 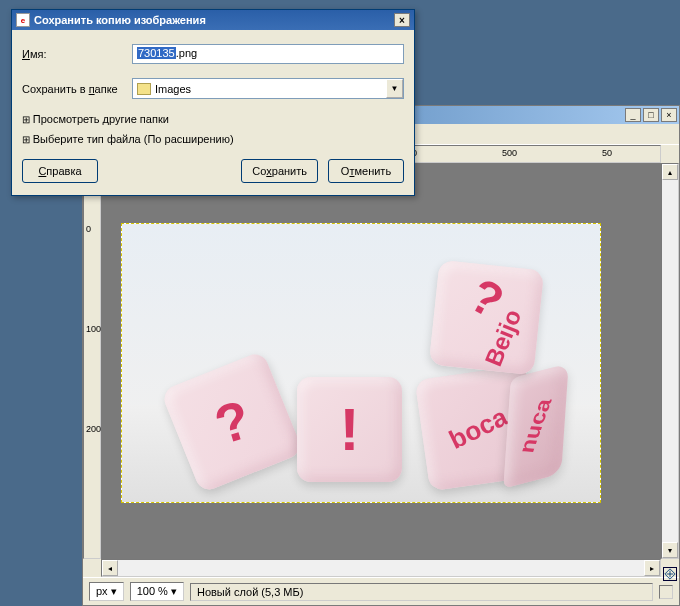 I want to click on dice-face: ?, so click(x=232, y=422).